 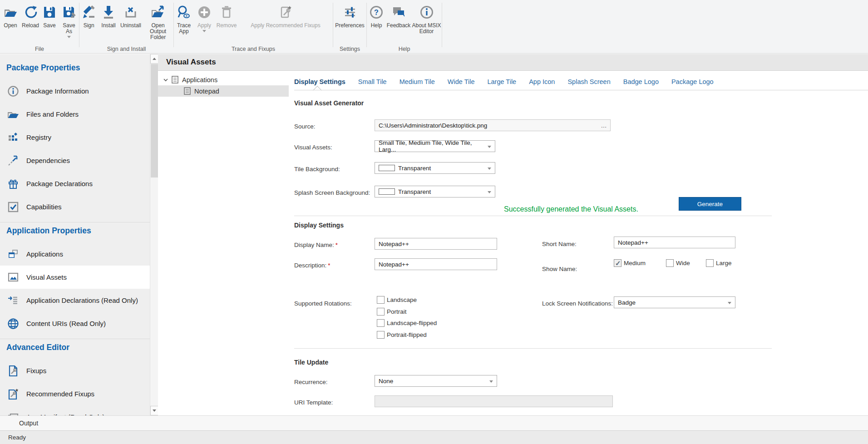 I want to click on required-mark: *, so click(x=337, y=245).